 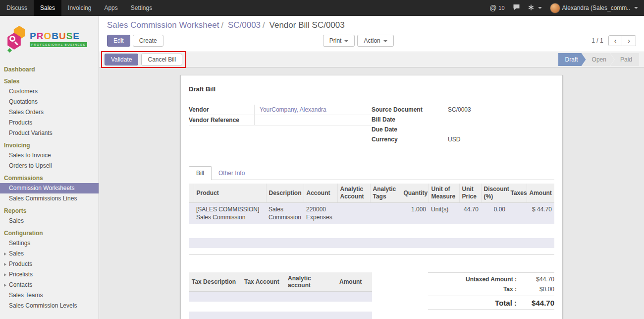 I want to click on tab-bill: Bill, so click(x=200, y=173).